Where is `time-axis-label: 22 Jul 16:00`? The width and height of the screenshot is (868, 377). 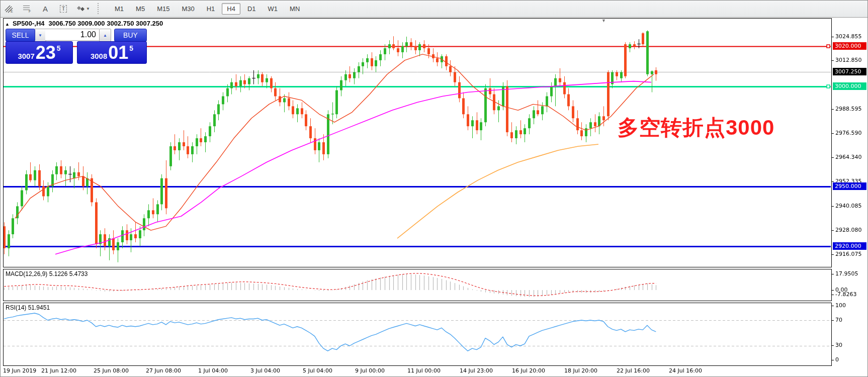 time-axis-label: 22 Jul 16:00 is located at coordinates (633, 371).